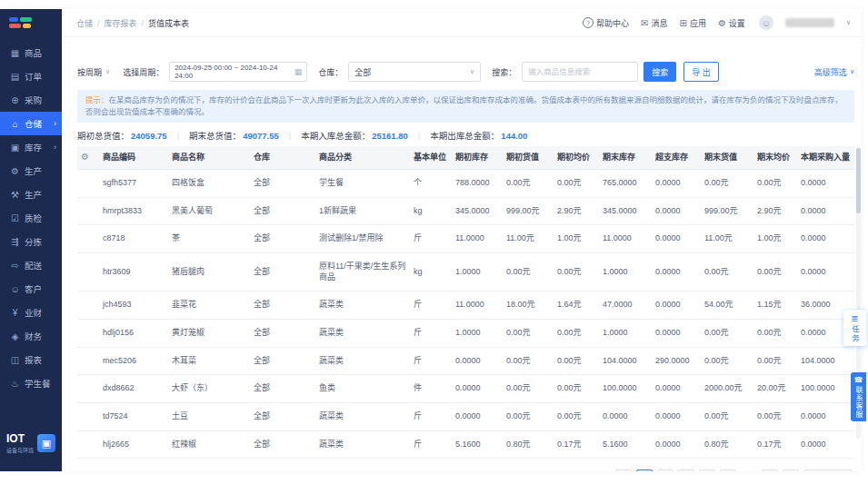  What do you see at coordinates (431, 361) in the screenshot?
I see `table-cell: 斤` at bounding box center [431, 361].